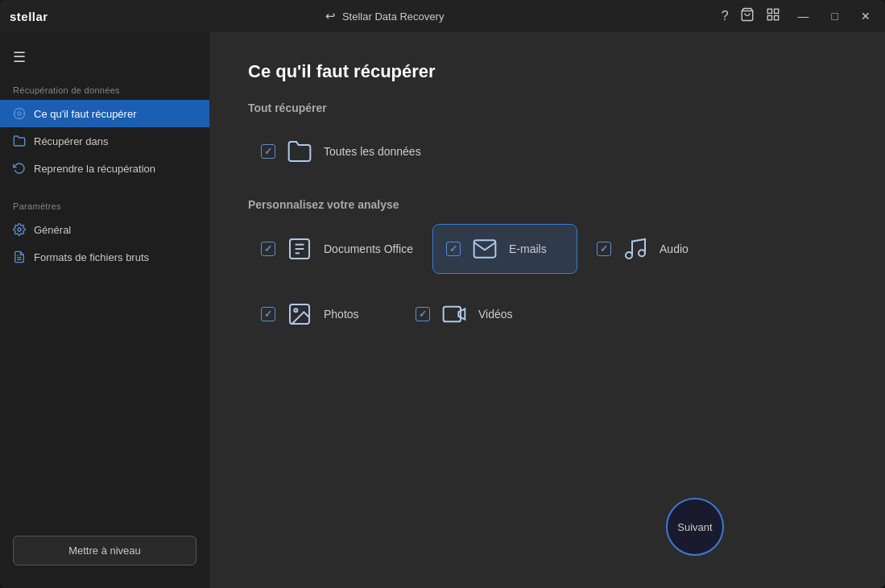 The height and width of the screenshot is (588, 885). Describe the element at coordinates (454, 314) in the screenshot. I see `videos-icon` at that location.